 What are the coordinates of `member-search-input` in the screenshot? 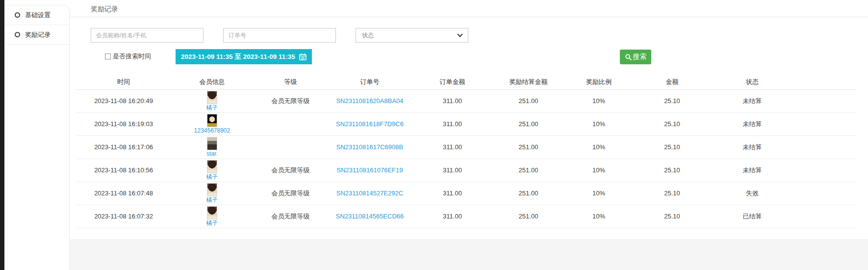 It's located at (147, 35).